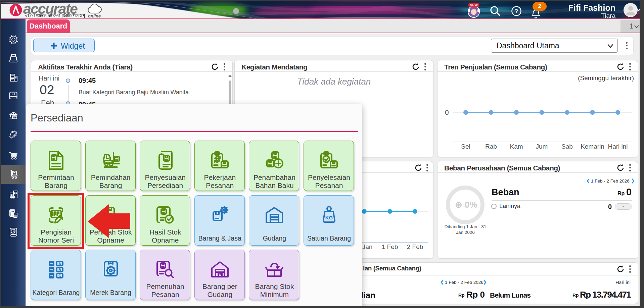 The width and height of the screenshot is (644, 308). Describe the element at coordinates (491, 146) in the screenshot. I see `svg-text: Rab` at that location.